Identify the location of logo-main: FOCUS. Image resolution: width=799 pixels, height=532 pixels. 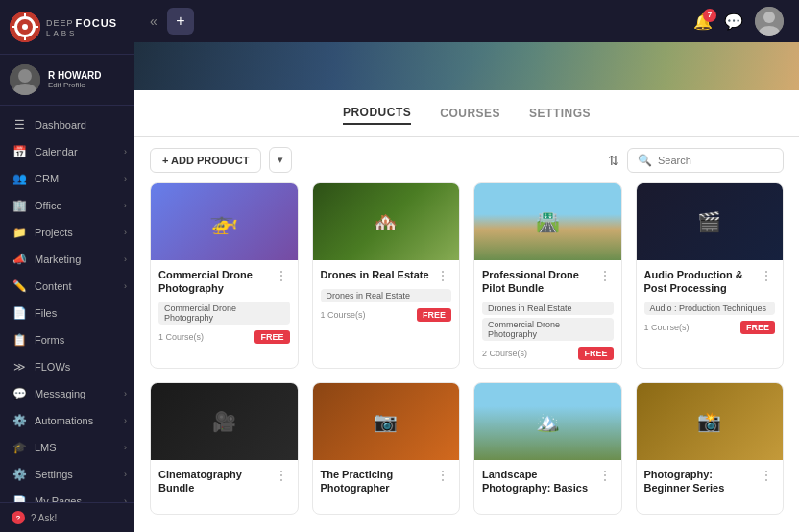
(97, 23).